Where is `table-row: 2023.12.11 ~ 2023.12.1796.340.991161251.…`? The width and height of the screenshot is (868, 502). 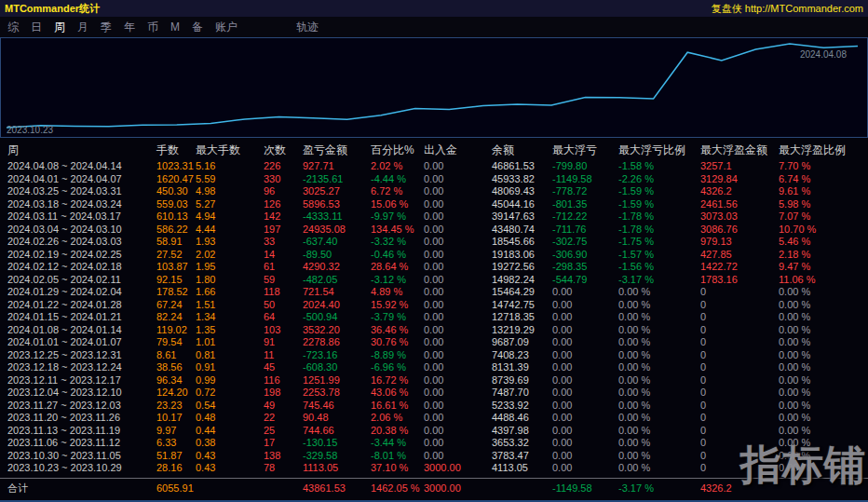 table-row: 2023.12.11 ~ 2023.12.1796.340.991161251.… is located at coordinates (434, 381).